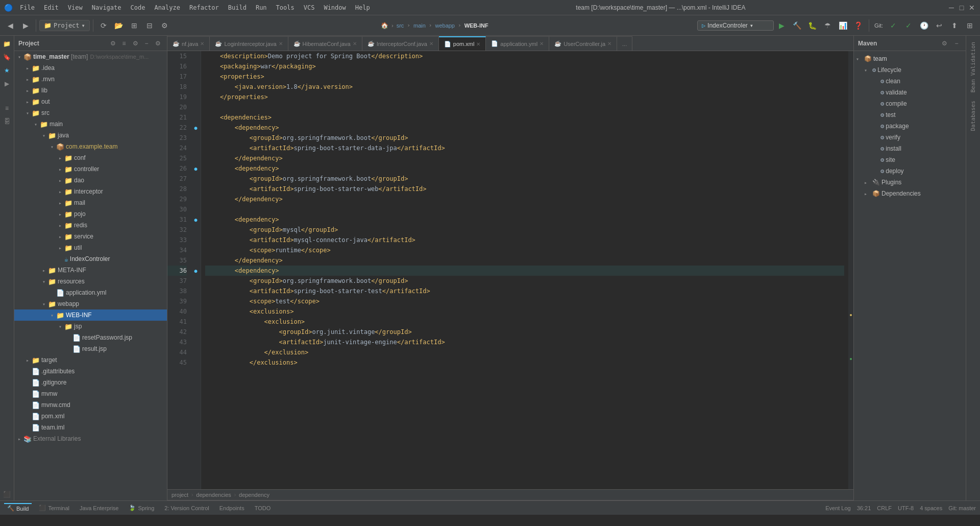 The image size is (980, 526). I want to click on tree-item-teamiml: 📄 team.iml, so click(91, 427).